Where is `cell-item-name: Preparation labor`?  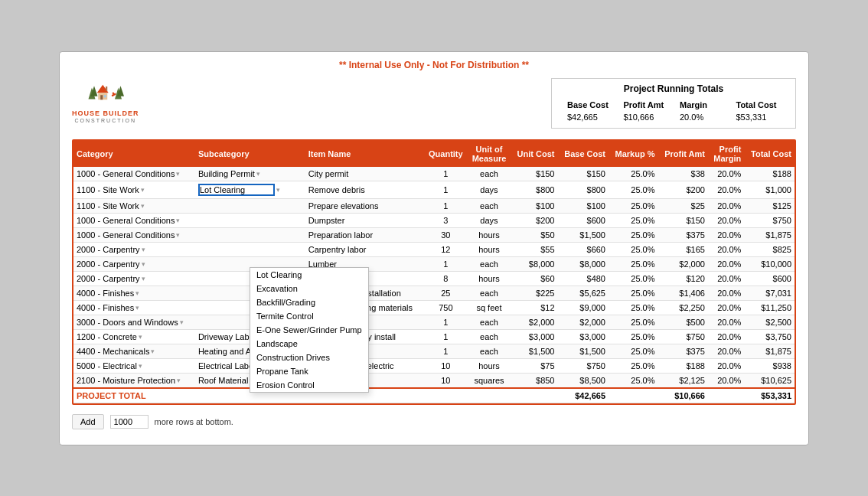
cell-item-name: Preparation labor is located at coordinates (364, 234).